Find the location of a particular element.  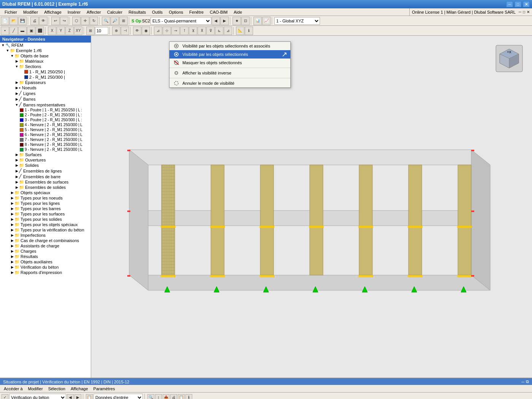

measure-btn: 📐 is located at coordinates (240, 31).